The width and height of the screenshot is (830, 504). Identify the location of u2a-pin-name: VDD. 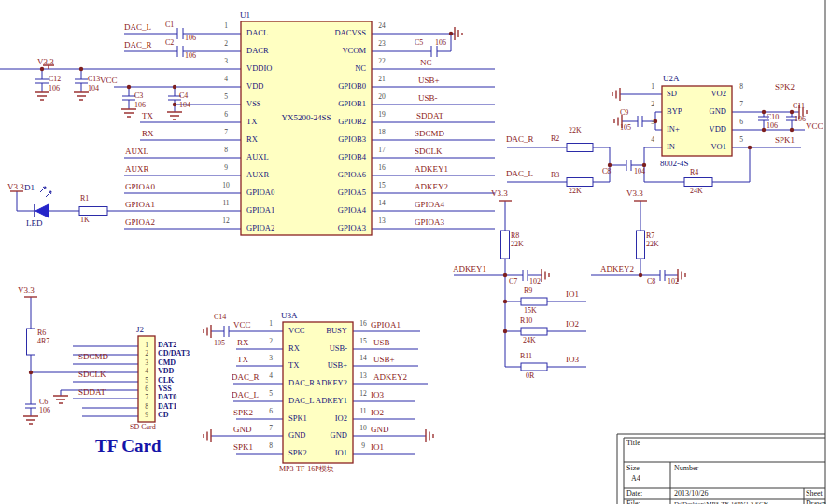
(706, 129).